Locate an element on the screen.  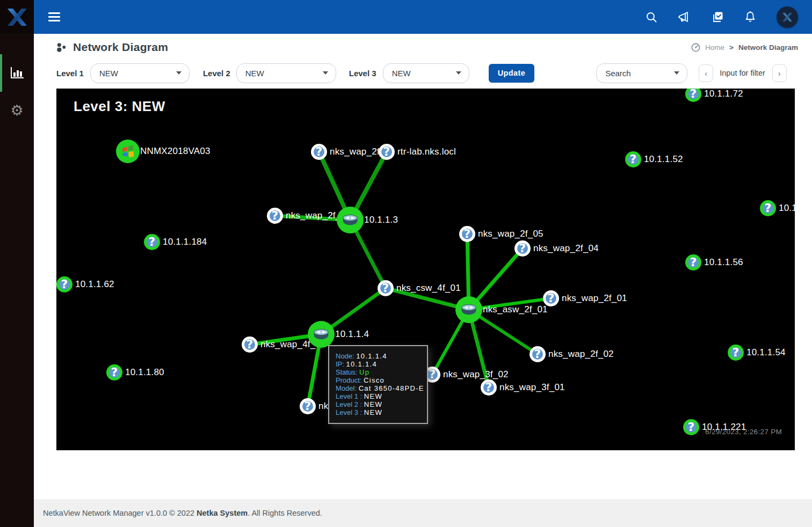
node-label: 10.1.1.4 is located at coordinates (352, 334).